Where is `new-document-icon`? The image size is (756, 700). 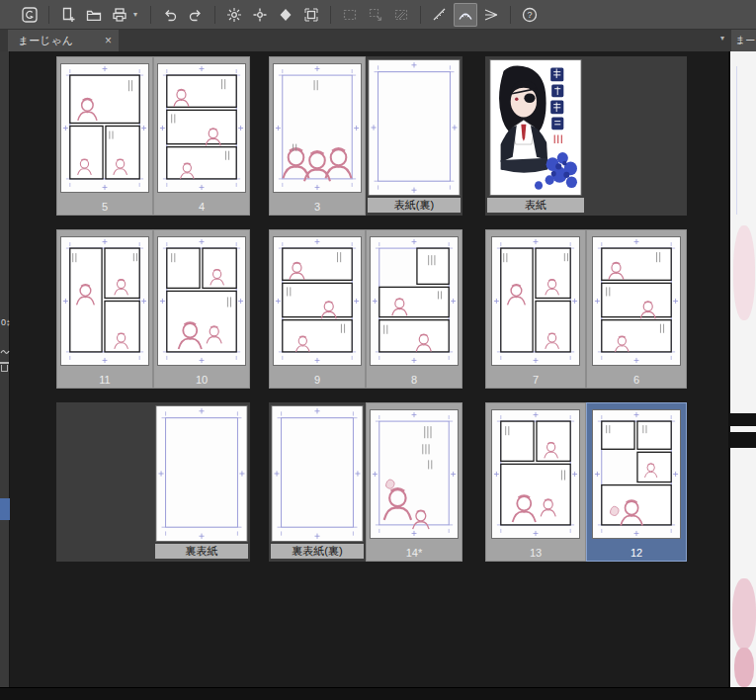
new-document-icon is located at coordinates (68, 15).